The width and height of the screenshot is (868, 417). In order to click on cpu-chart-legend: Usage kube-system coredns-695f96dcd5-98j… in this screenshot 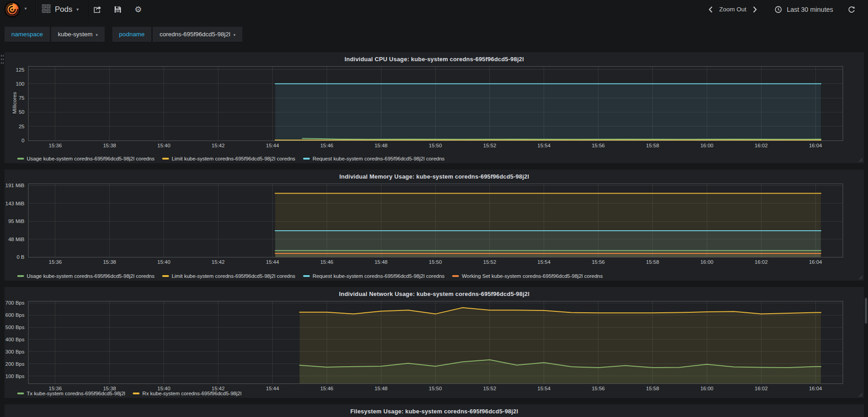, I will do `click(235, 159)`.